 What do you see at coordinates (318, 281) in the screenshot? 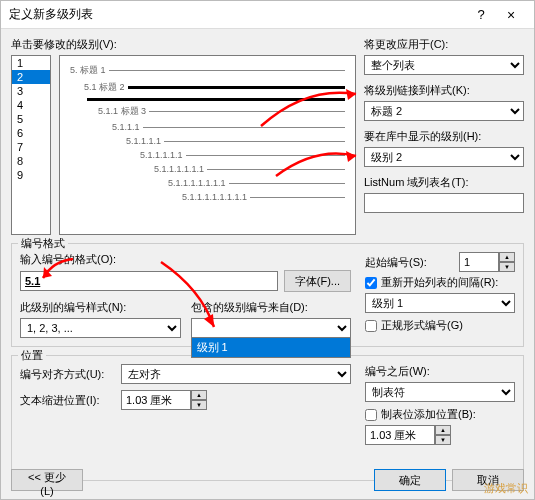
I see `font-button: 字体(F)...` at bounding box center [318, 281].